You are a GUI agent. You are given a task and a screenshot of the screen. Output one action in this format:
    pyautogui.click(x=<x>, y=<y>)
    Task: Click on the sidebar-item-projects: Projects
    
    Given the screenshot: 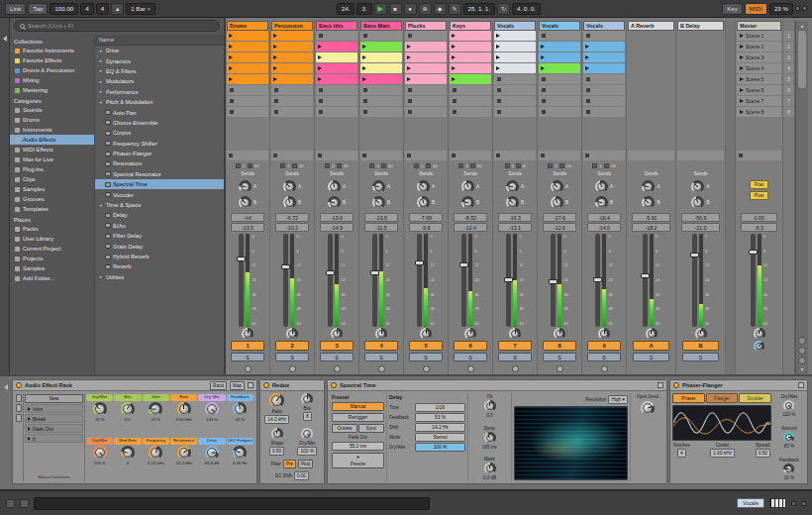 What is the action you would take?
    pyautogui.click(x=51, y=258)
    